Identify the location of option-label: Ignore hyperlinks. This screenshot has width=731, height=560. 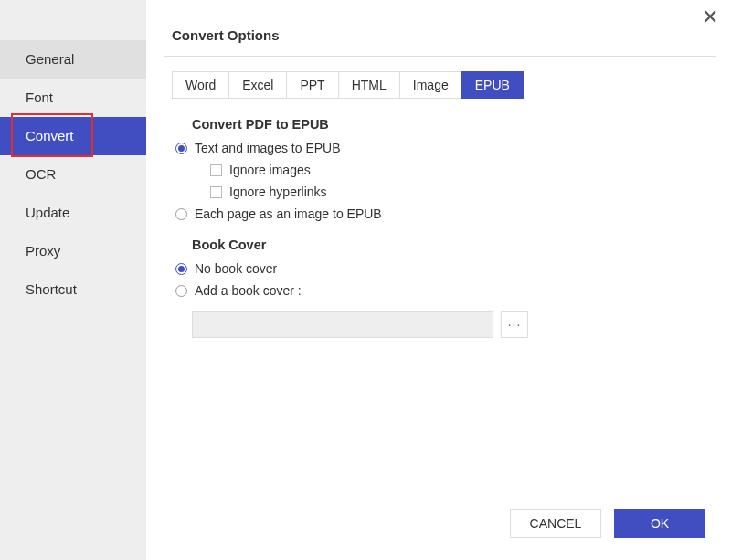
(278, 192).